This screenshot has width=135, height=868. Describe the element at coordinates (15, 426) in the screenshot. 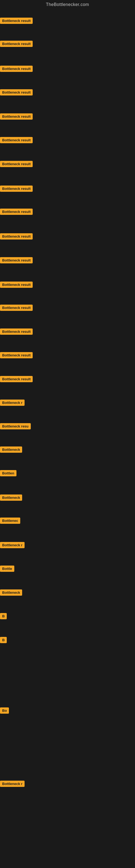

I see `bottleneck-result-item: Bottleneck resu` at that location.